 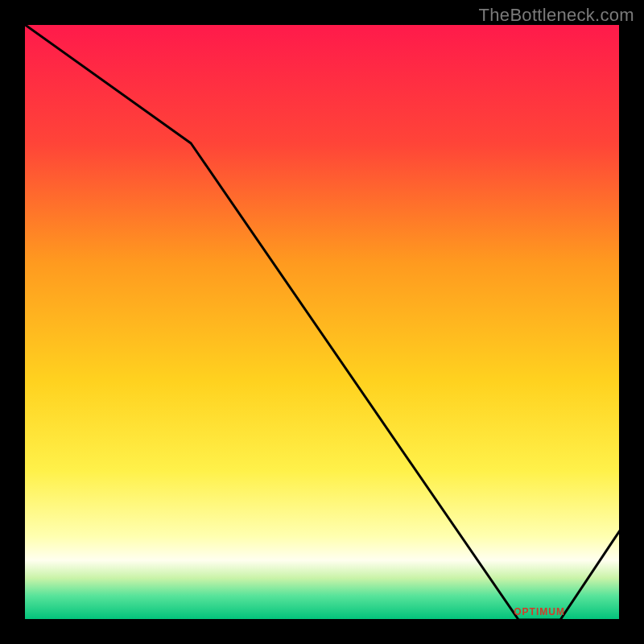 What do you see at coordinates (557, 15) in the screenshot?
I see `attribution-text: TheBottleneck.com` at bounding box center [557, 15].